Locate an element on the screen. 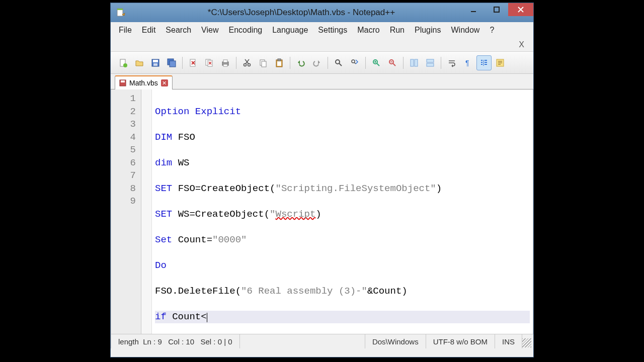 The image size is (644, 362). close-button is located at coordinates (521, 10).